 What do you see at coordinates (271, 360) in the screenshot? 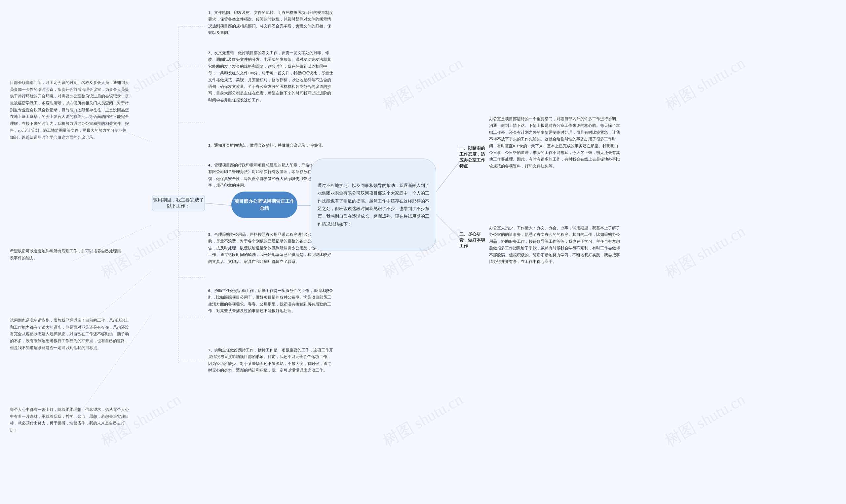
I see `list-item-7: 7、协助主任做好预持工作，接持工作是一项很重要的工作，这项工作开展情况与直接影响…` at bounding box center [271, 360].